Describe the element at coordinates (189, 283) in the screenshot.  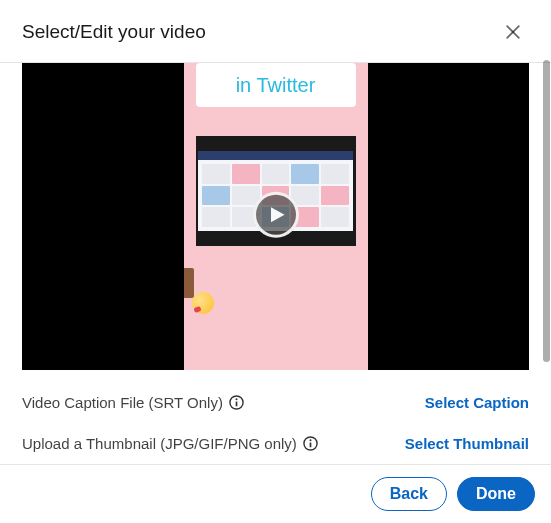
I see `presenter-avatar` at that location.